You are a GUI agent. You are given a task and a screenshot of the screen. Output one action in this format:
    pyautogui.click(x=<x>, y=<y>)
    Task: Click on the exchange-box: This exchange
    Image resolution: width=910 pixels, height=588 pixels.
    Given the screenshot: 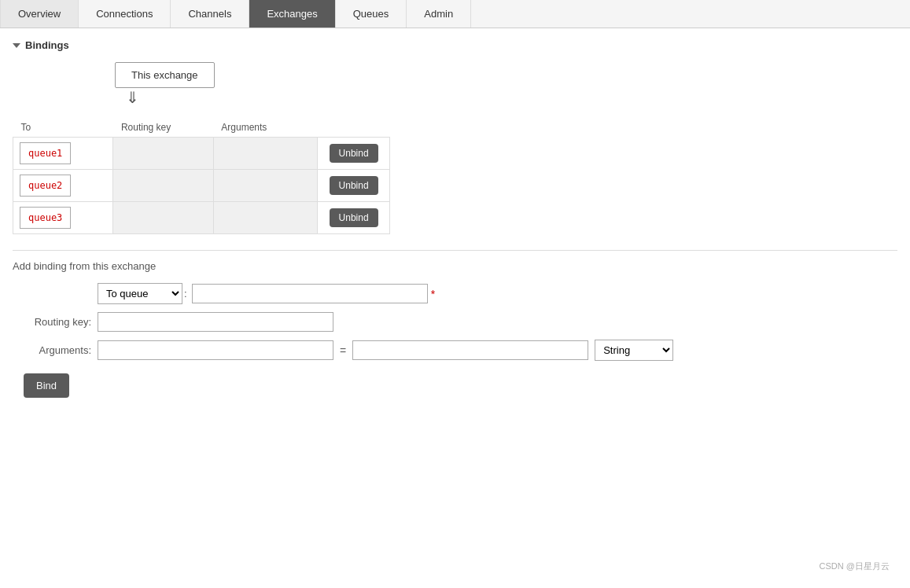 What is the action you would take?
    pyautogui.click(x=165, y=75)
    